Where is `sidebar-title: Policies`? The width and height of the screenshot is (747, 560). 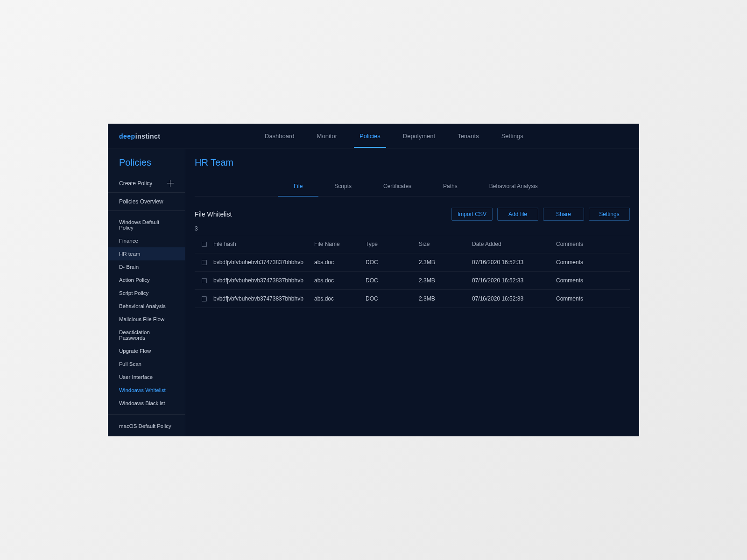
sidebar-title: Policies is located at coordinates (147, 161).